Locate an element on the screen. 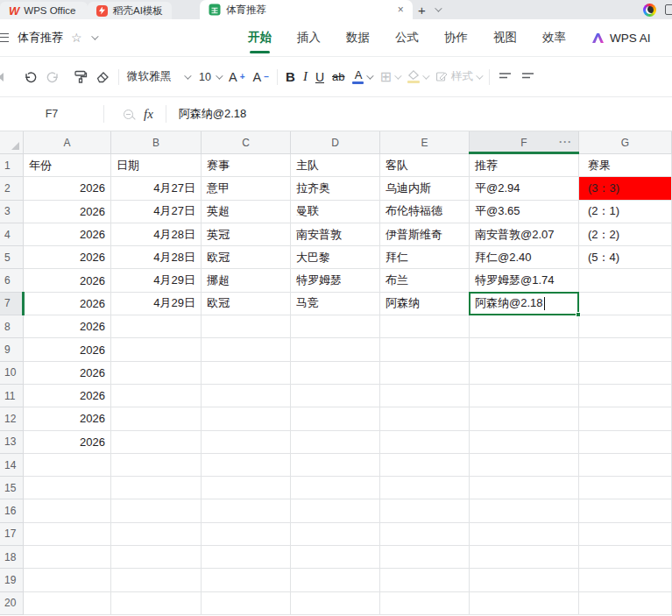 The height and width of the screenshot is (616, 672). row-header-18: 18 is located at coordinates (12, 557).